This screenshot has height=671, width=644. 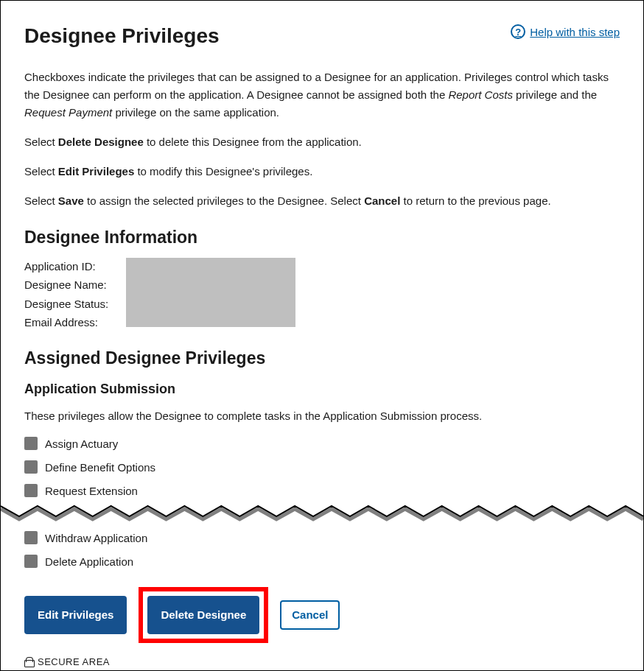 What do you see at coordinates (91, 491) in the screenshot?
I see `checkbox-label: Request Extension` at bounding box center [91, 491].